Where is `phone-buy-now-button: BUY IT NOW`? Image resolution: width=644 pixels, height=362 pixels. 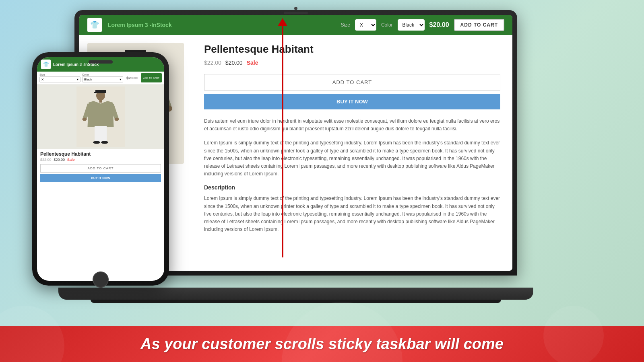
phone-buy-now-button: BUY IT NOW is located at coordinates (101, 178).